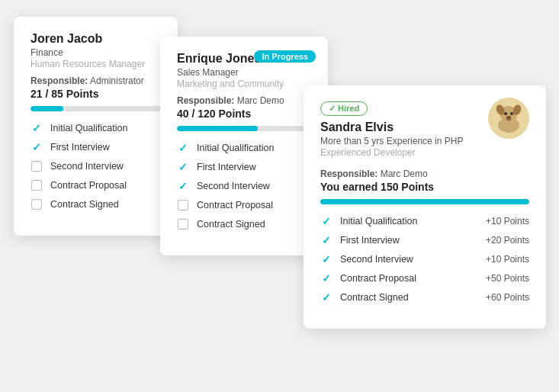 The width and height of the screenshot is (559, 392). Describe the element at coordinates (96, 64) in the screenshot. I see `card1-dept: Human Resources Manager` at that location.